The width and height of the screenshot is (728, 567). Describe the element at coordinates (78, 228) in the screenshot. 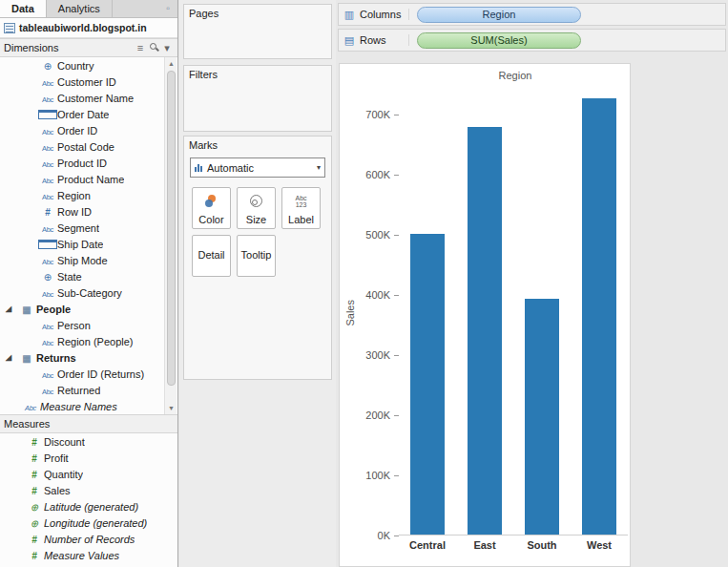

I see `field-label: Segment` at that location.